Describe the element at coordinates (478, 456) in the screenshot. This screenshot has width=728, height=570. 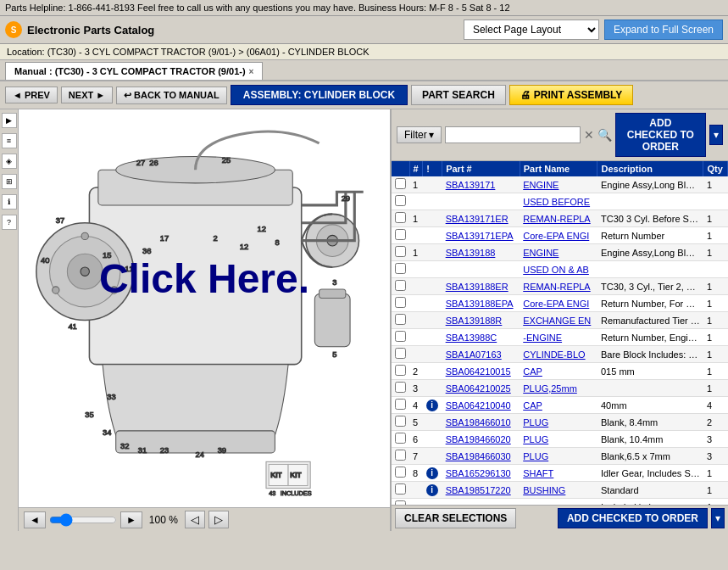
I see `part-number-link: SBA198466030` at that location.